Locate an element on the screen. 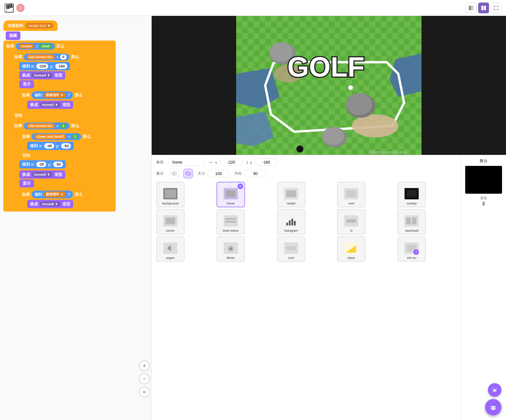 The width and height of the screenshot is (506, 420). stage-title: 舞台 is located at coordinates (484, 161).